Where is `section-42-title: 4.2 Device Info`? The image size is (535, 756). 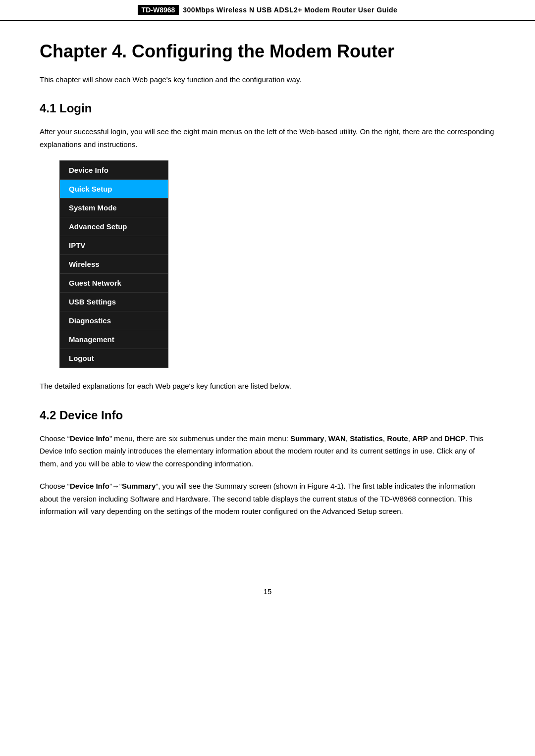 section-42-title: 4.2 Device Info is located at coordinates (268, 415).